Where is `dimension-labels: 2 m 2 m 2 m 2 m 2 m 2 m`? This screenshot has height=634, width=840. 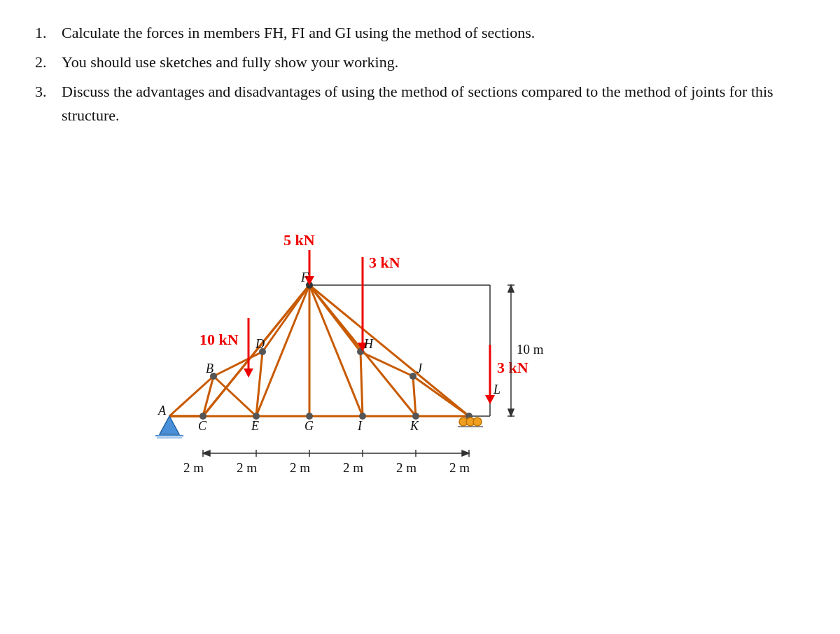 dimension-labels: 2 m 2 m 2 m 2 m 2 m 2 m is located at coordinates (326, 468).